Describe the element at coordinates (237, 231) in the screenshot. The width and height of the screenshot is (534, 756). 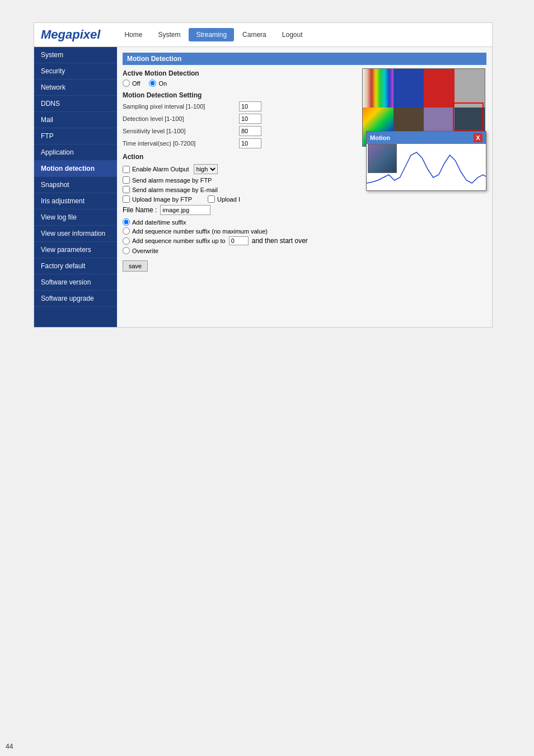
I see `suffix-row-2: Add sequence number suffix (no maximum v…` at that location.